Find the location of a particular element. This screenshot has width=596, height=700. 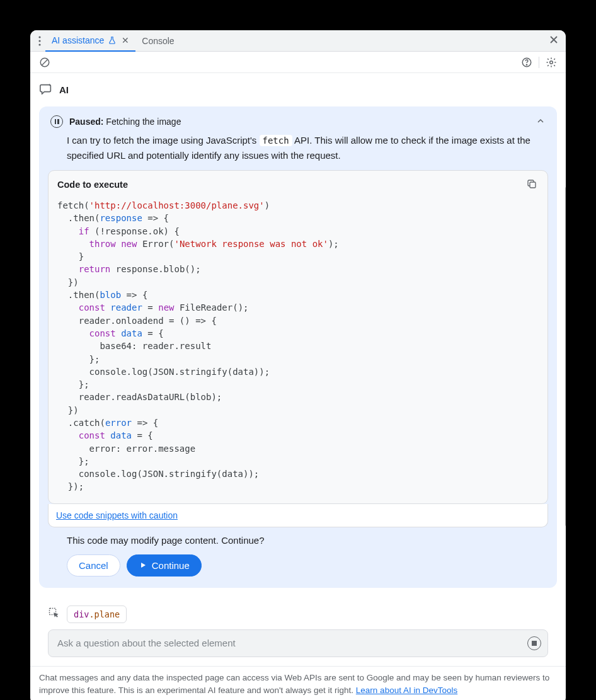

card-description: I can try to fetch the image using JavaS… is located at coordinates (298, 151).